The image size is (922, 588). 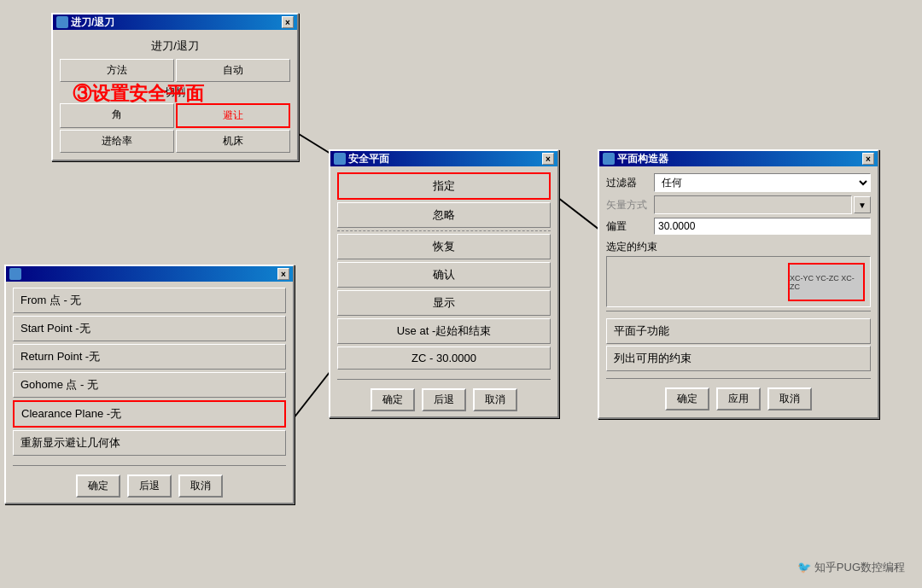 I want to click on dialog1-auto-btn: 自动, so click(x=233, y=70).